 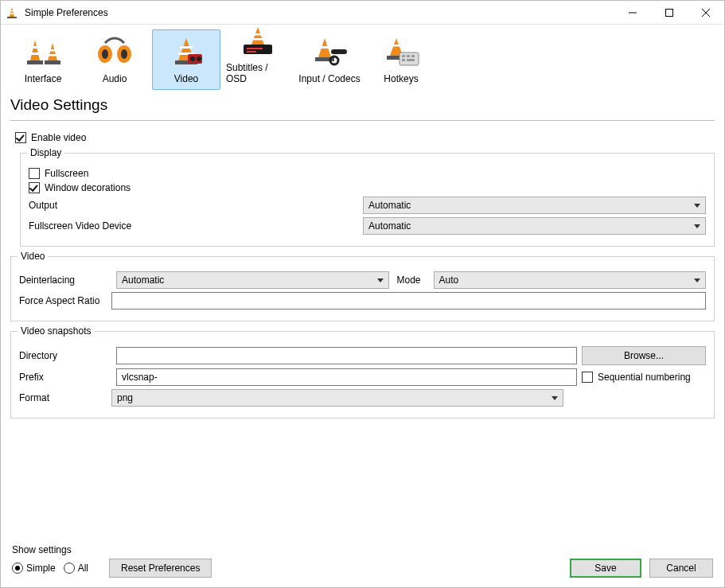 I want to click on radio-all-label: All, so click(x=83, y=568).